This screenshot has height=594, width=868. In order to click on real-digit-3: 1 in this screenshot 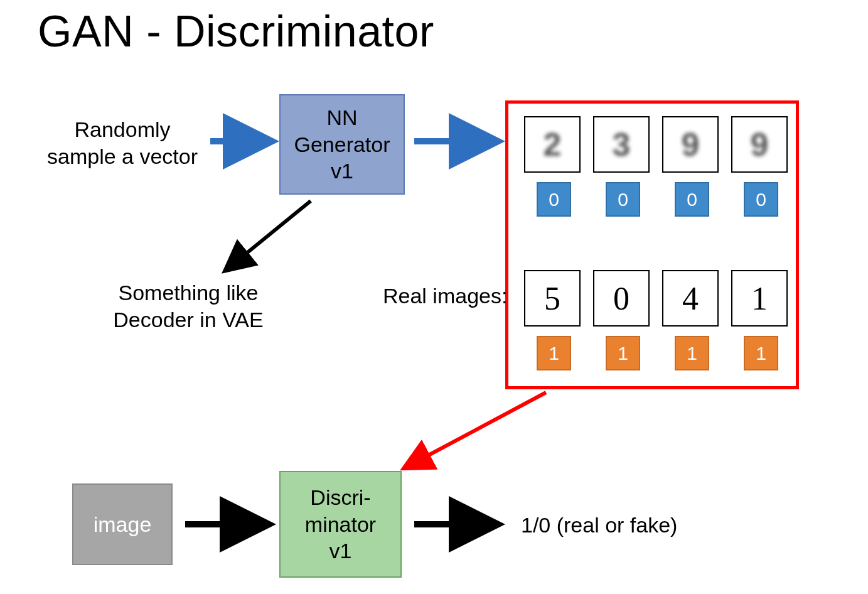, I will do `click(759, 298)`.